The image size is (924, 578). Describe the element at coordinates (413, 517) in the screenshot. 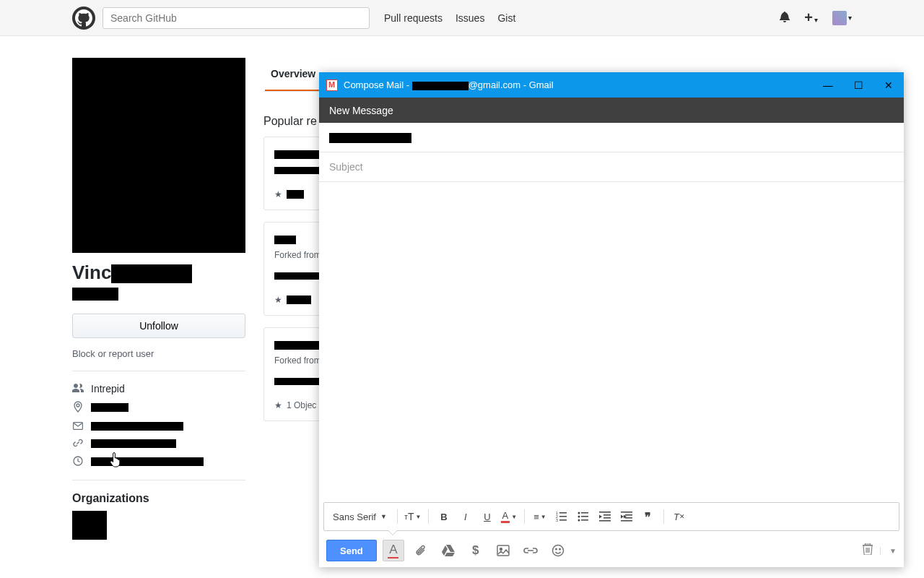

I see `font-size-button: тT▼` at that location.